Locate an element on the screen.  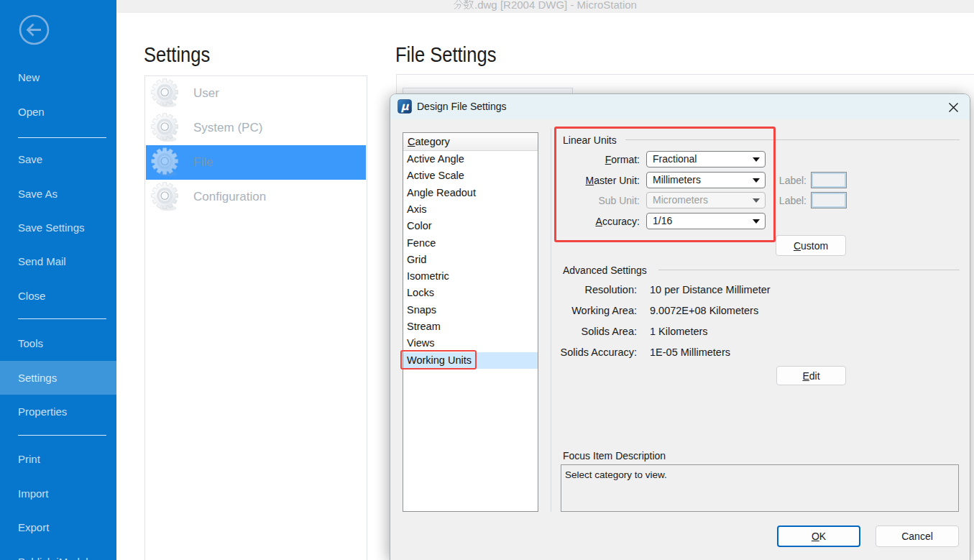
sub-unit-combobox: Micrometers is located at coordinates (706, 200).